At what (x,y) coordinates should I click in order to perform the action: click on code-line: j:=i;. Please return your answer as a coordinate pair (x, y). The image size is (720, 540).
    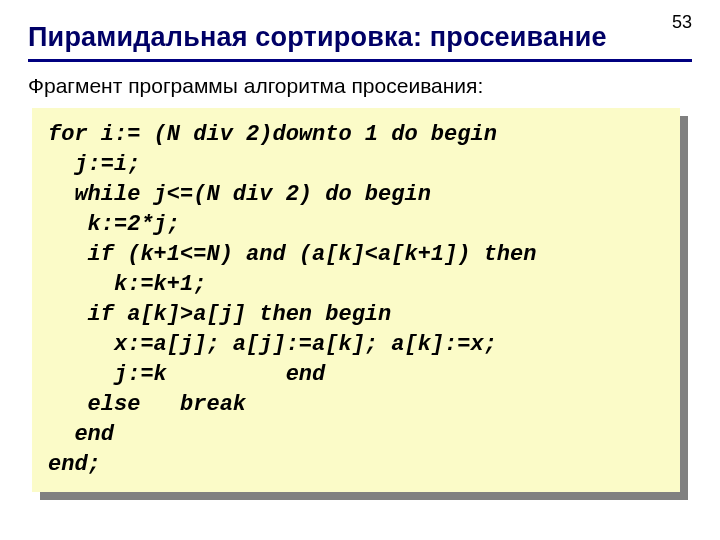
    Looking at the image, I should click on (356, 165).